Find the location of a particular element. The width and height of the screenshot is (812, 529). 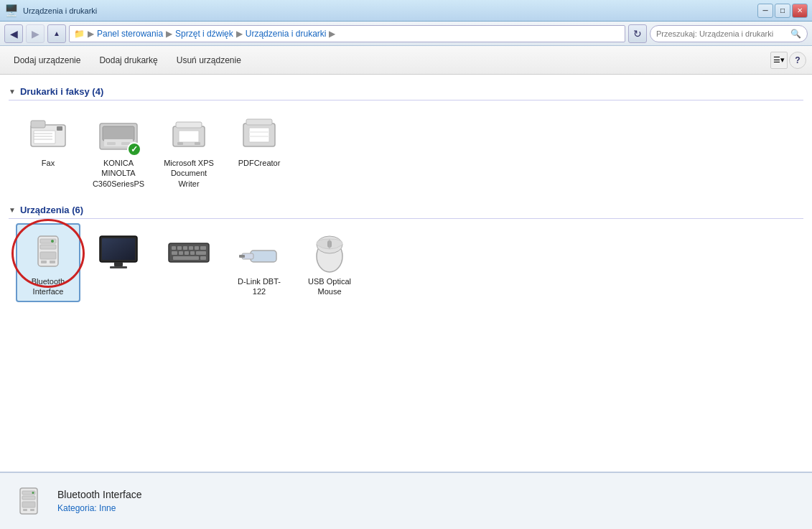

breadcrumb-devices: Urządzenia i drukarki is located at coordinates (286, 34).